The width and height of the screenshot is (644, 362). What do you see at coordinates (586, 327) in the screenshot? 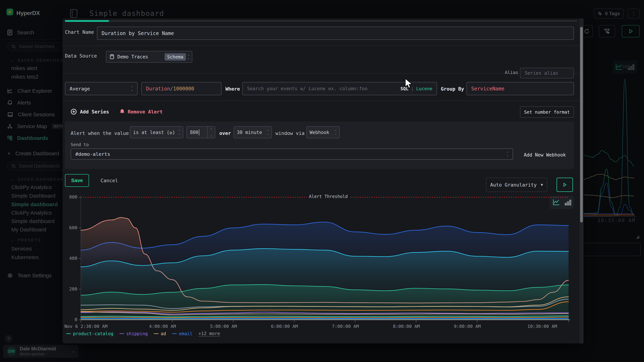
I see `x-axis-label: 10:30:00 AM` at bounding box center [586, 327].